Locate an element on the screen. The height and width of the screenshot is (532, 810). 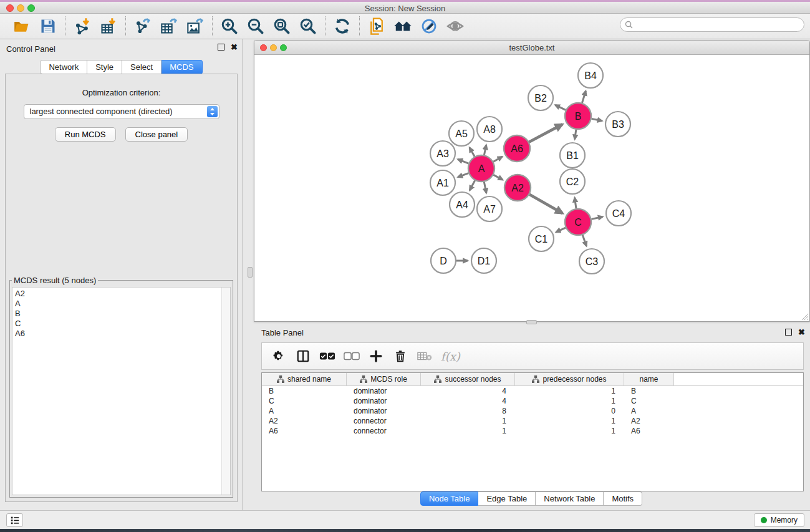
graph-edge-A6-B is located at coordinates (545, 133).